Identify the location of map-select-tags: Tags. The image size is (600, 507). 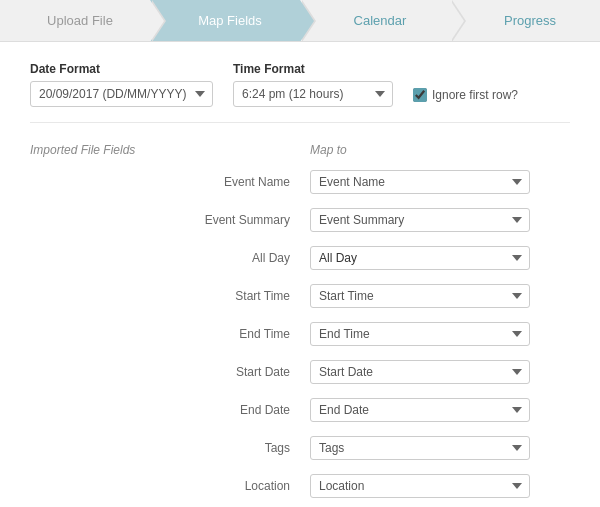
(420, 448).